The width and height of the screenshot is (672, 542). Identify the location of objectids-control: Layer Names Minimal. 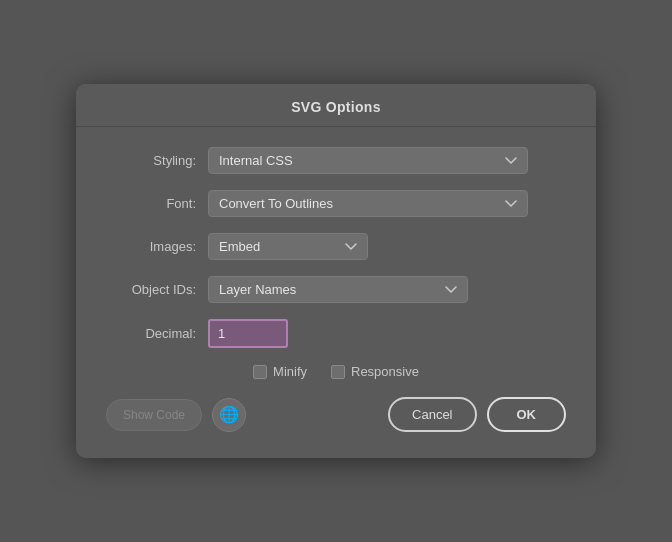
(368, 290).